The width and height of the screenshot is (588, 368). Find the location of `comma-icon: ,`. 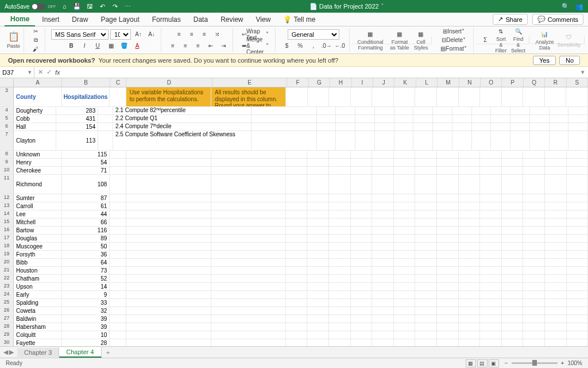

comma-icon: , is located at coordinates (314, 46).